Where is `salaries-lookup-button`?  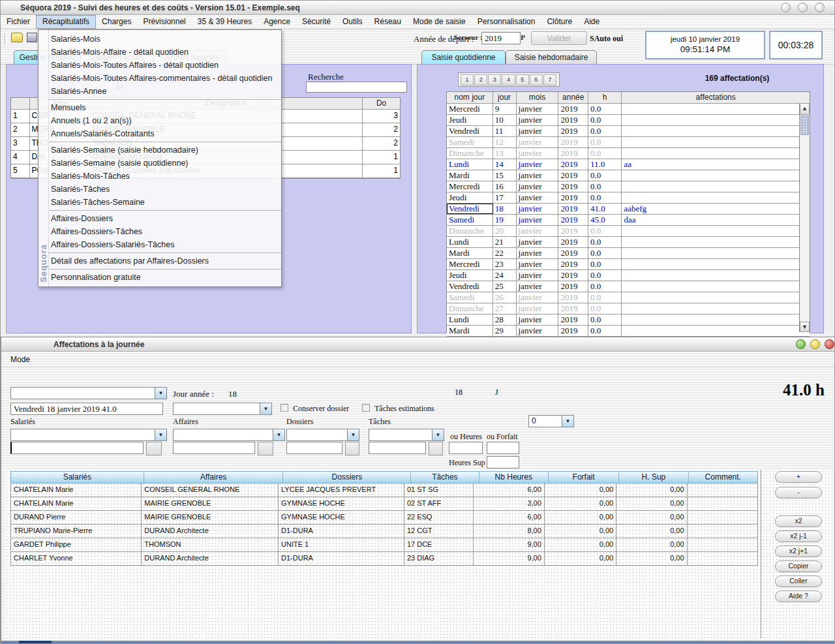
salaries-lookup-button is located at coordinates (154, 449).